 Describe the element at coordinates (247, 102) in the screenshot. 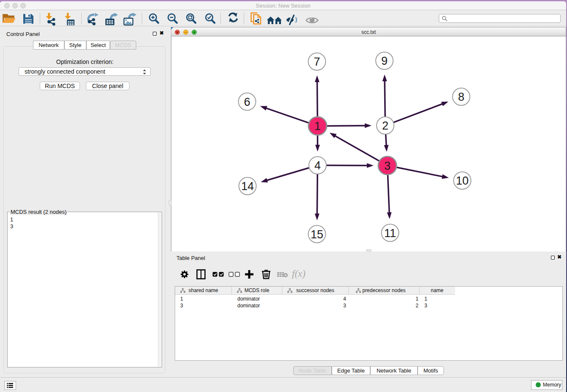

I see `svg-text: 6` at that location.